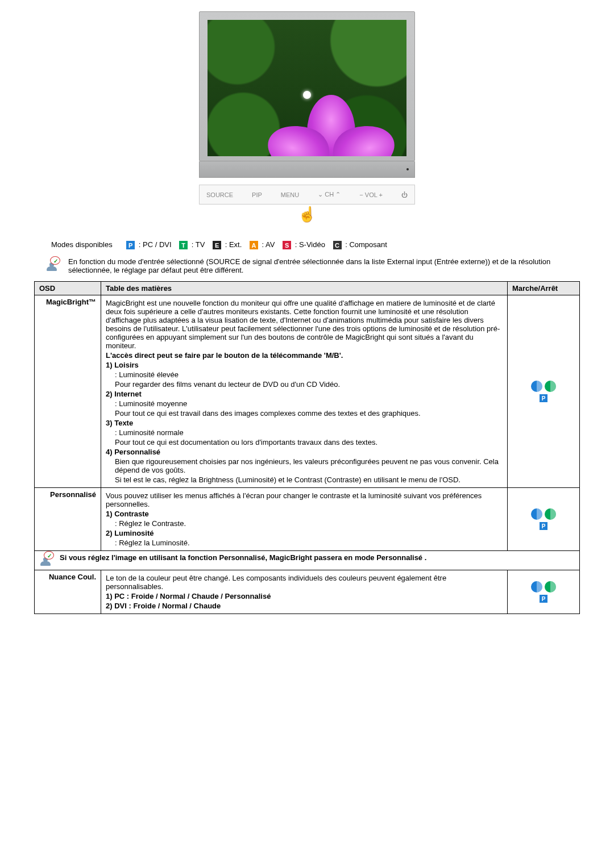 This screenshot has width=614, height=868. I want to click on hand-pointer-icon: ☝, so click(307, 215).